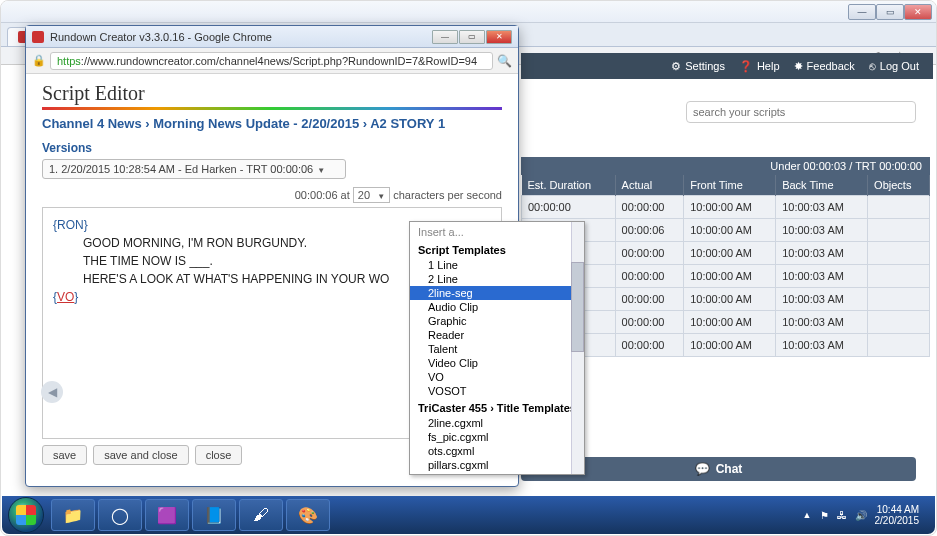  I want to click on chat-icon: 💬, so click(702, 469).